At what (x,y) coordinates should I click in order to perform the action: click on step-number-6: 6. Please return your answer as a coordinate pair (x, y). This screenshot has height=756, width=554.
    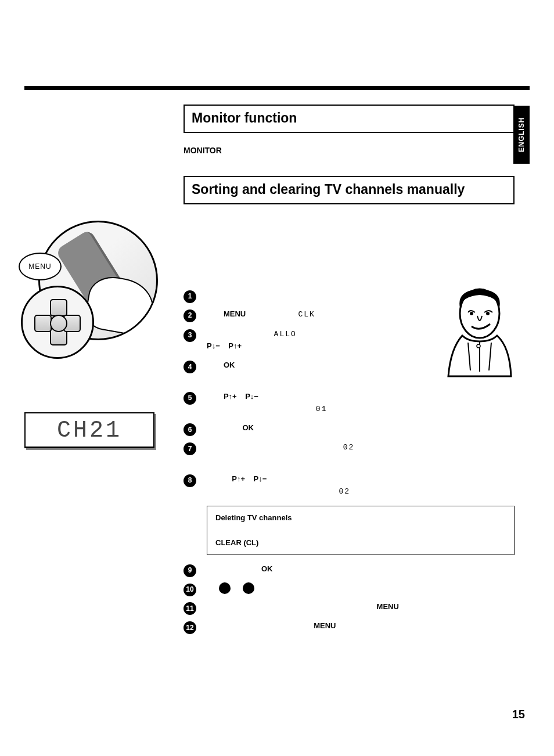
    Looking at the image, I should click on (190, 430).